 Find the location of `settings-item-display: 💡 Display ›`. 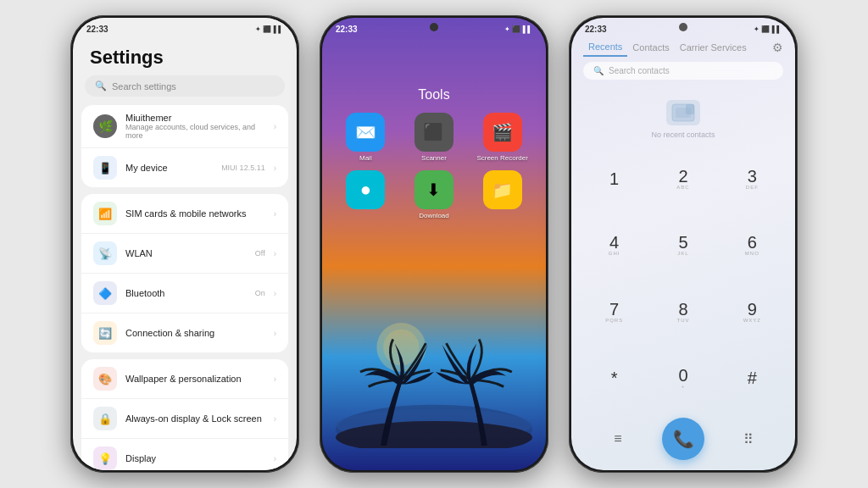

settings-item-display: 💡 Display › is located at coordinates (185, 454).